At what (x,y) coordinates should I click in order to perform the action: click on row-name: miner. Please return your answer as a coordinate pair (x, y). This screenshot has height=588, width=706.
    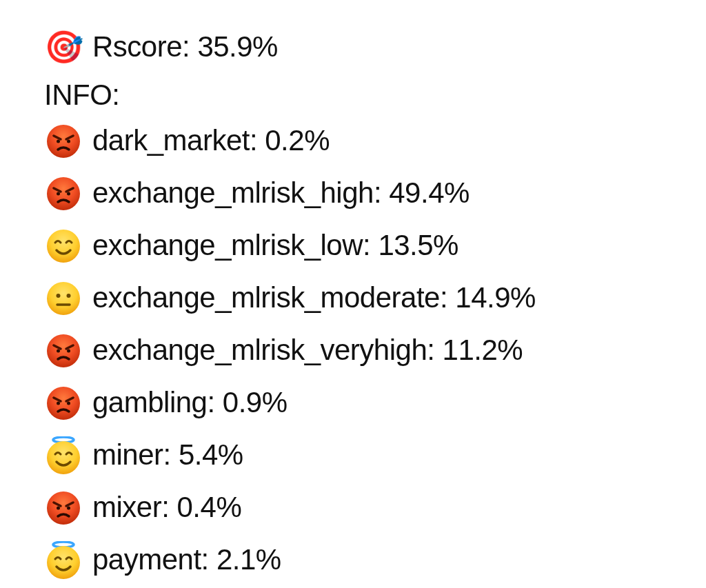
    Looking at the image, I should click on (128, 455).